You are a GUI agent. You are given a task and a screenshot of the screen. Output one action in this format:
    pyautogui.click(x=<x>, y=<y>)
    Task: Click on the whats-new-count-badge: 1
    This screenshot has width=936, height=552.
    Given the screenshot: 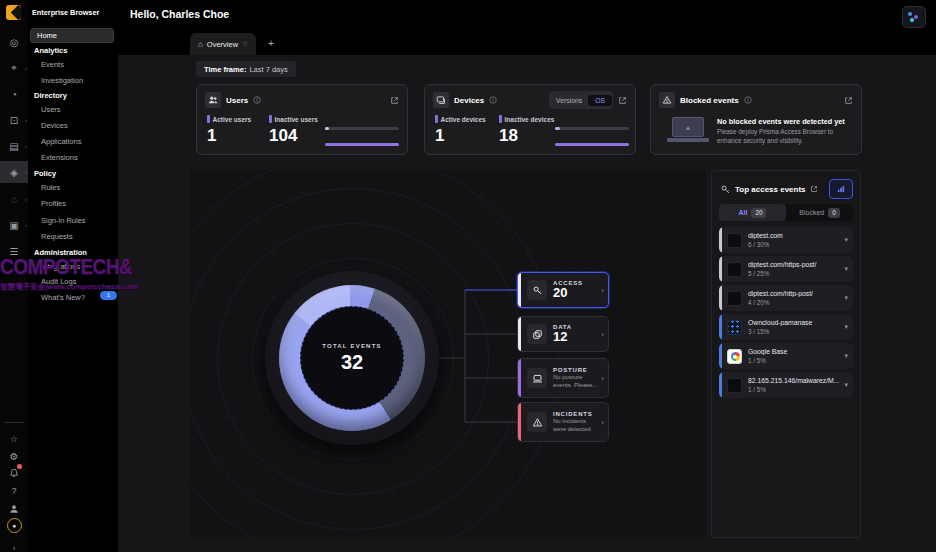 What is the action you would take?
    pyautogui.click(x=108, y=296)
    